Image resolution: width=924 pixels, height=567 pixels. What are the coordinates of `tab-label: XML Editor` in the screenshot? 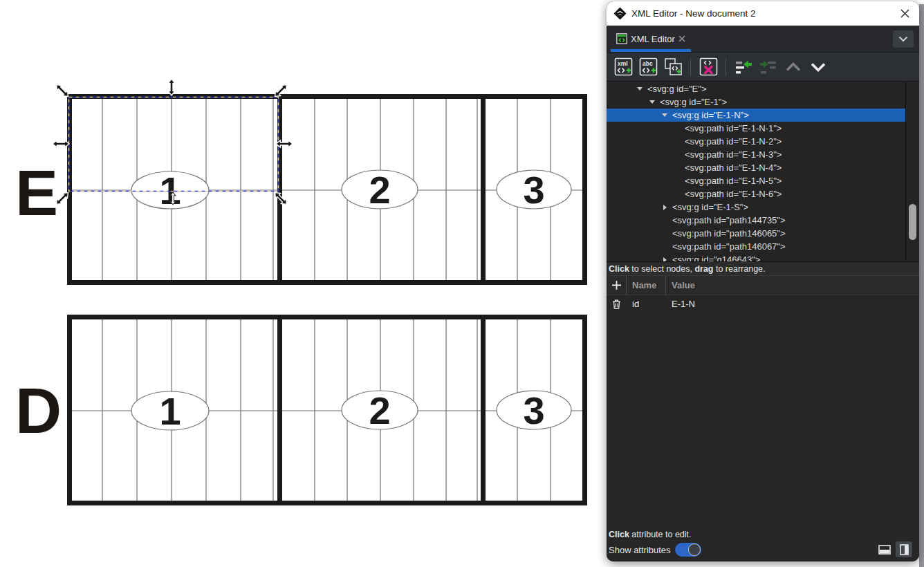 It's located at (653, 39).